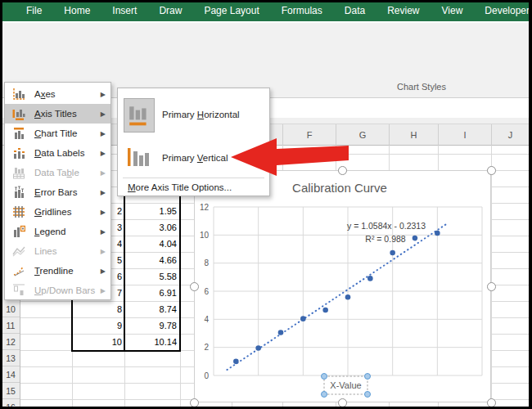  I want to click on ribbon-tab-review: Review, so click(403, 11).